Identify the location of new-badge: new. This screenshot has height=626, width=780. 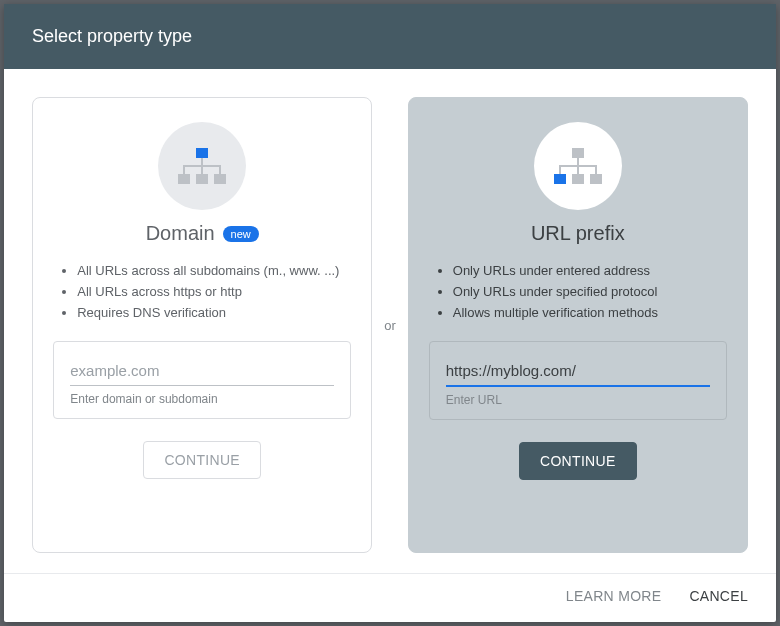
(241, 234).